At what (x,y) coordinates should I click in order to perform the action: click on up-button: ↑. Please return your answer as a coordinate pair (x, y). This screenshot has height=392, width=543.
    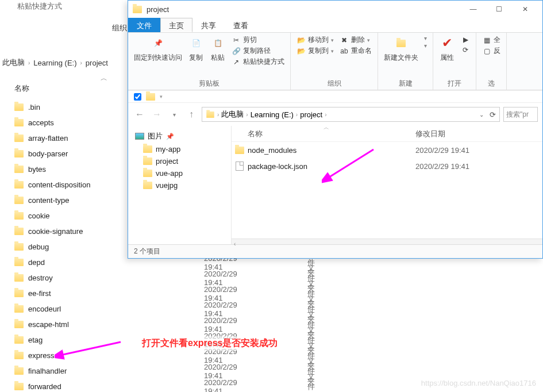
    Looking at the image, I should click on (191, 114).